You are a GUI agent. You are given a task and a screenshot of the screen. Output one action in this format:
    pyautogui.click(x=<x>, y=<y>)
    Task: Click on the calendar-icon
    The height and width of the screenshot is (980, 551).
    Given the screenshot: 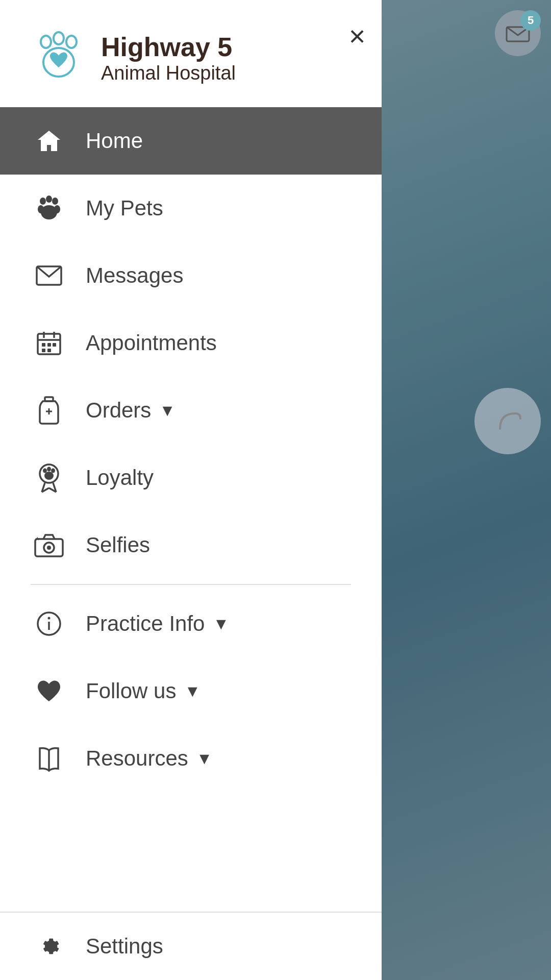 What is the action you would take?
    pyautogui.click(x=49, y=343)
    